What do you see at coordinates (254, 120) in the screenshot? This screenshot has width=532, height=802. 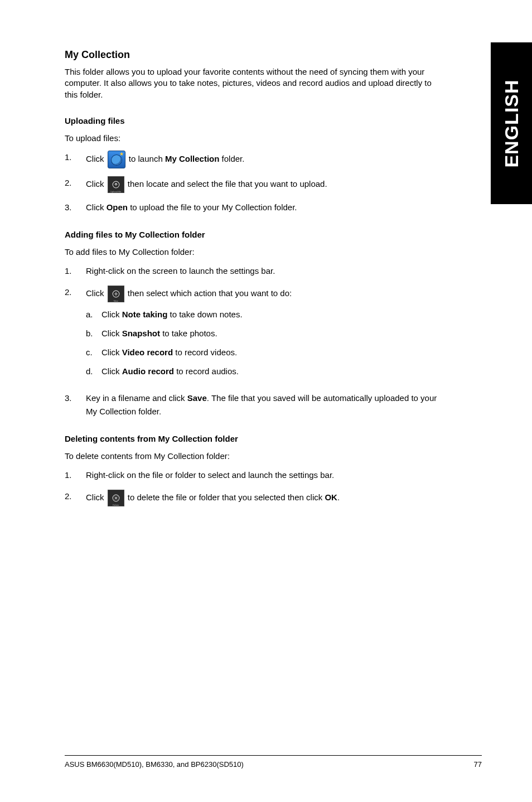 I see `uploading-heading: Uploading files` at bounding box center [254, 120].